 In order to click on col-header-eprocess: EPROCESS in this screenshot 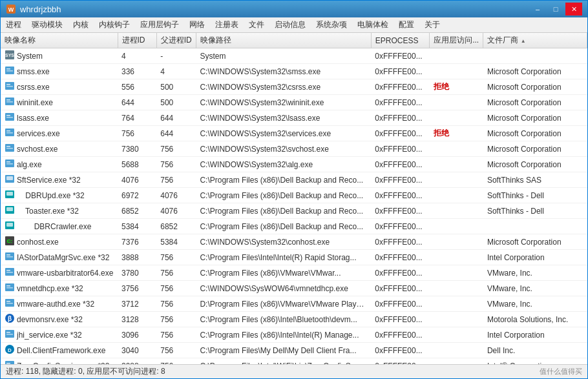, I will do `click(400, 41)`.